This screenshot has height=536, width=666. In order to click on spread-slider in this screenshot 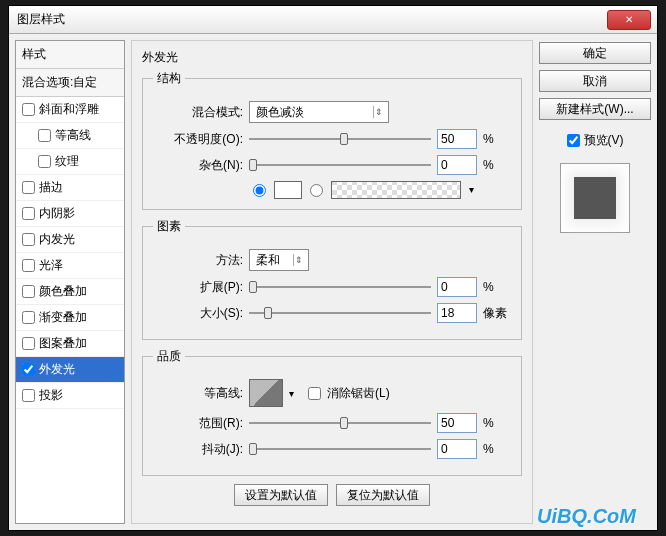, I will do `click(340, 287)`.